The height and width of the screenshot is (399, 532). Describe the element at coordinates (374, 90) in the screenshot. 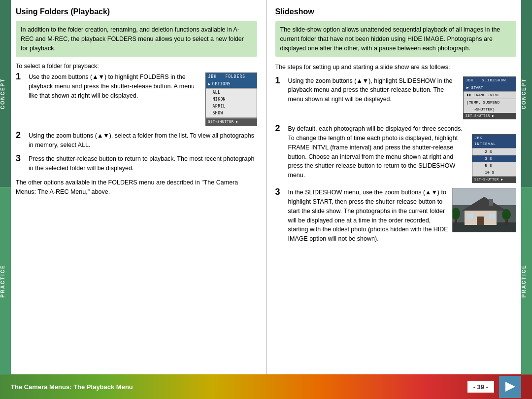

I see `right-step-1-text: Using the zoom buttons (▲▼), highlight S…` at that location.